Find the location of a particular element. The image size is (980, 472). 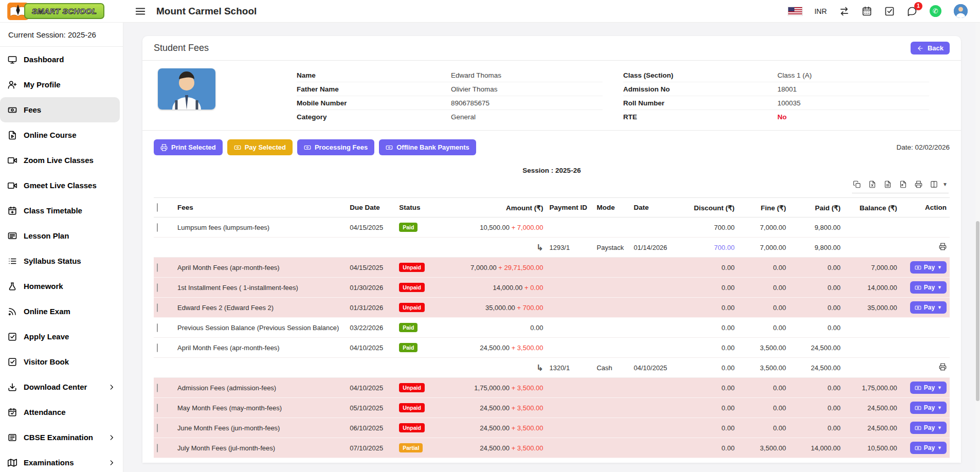

payment-date: 04/10/2025 is located at coordinates (656, 368).